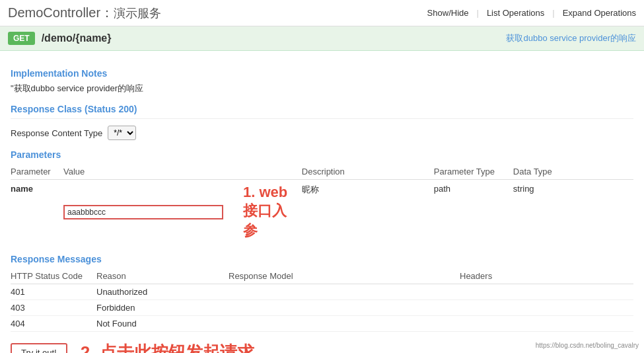 Image resolution: width=644 pixels, height=353 pixels. Describe the element at coordinates (322, 292) in the screenshot. I see `table-row: 401 Unauthorized` at that location.